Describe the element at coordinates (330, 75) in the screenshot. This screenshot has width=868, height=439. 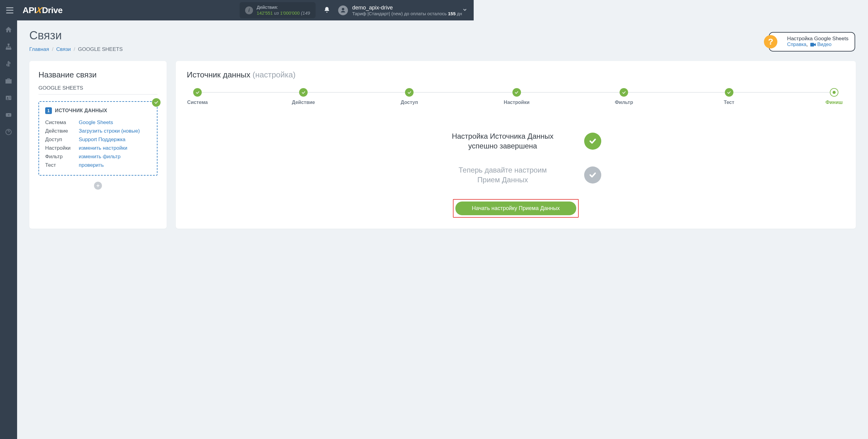
I see `wizard-title: Источник данных (настройка)` at that location.